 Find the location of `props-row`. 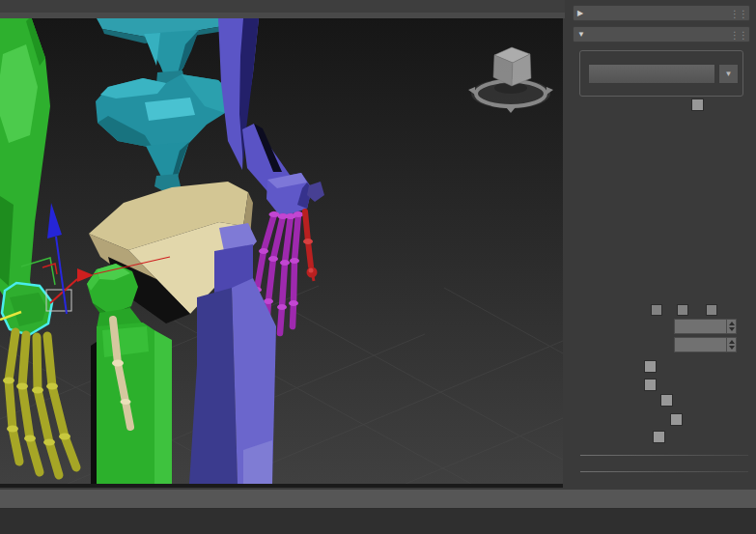

props-row is located at coordinates (662, 309).